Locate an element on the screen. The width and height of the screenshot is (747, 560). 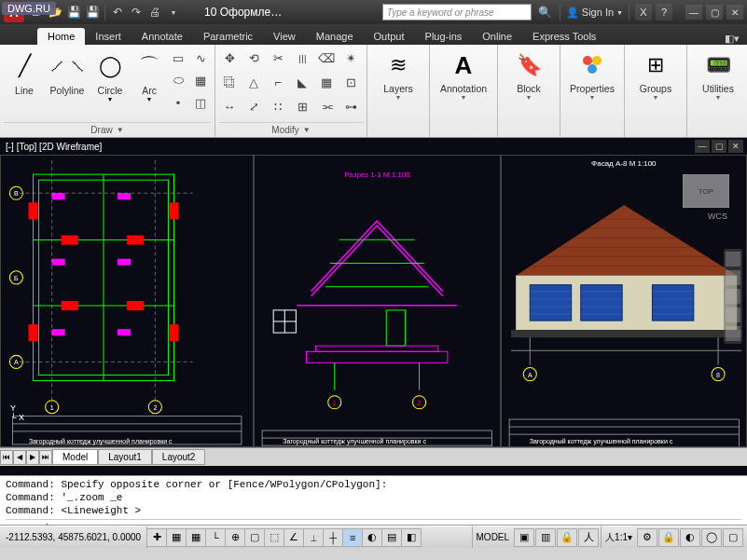
dyn-icon: ┼ is located at coordinates (333, 538).